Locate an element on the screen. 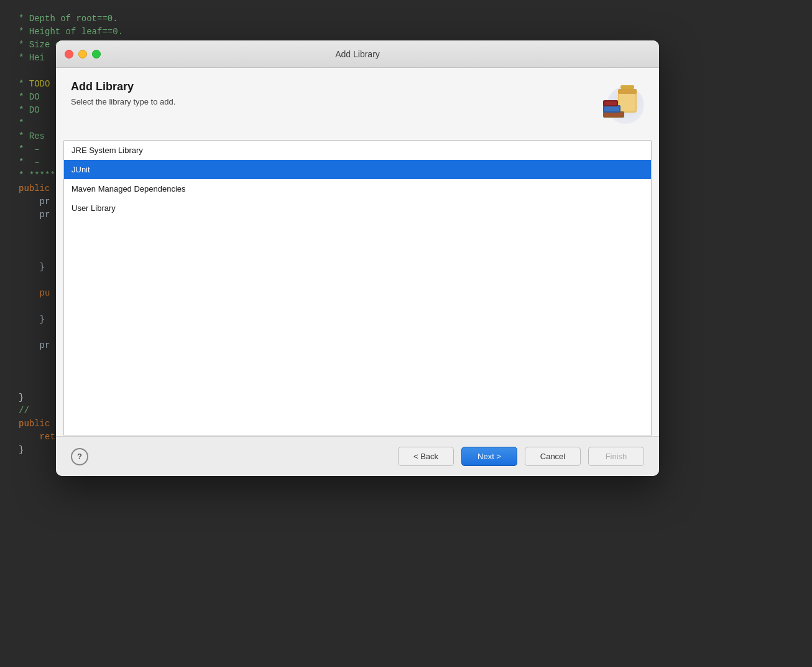  modal-titlebar: Add Library is located at coordinates (358, 54).